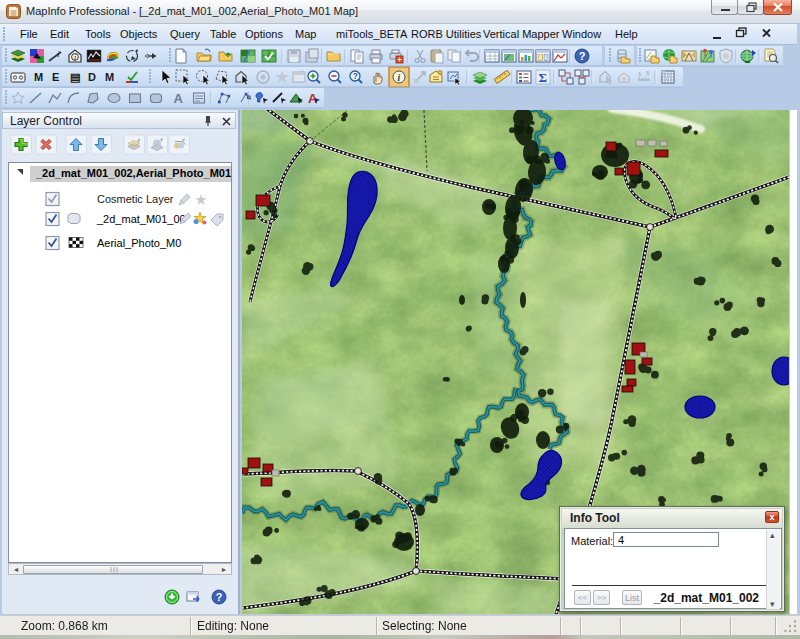 The height and width of the screenshot is (639, 800). I want to click on svg-text: E, so click(56, 77).